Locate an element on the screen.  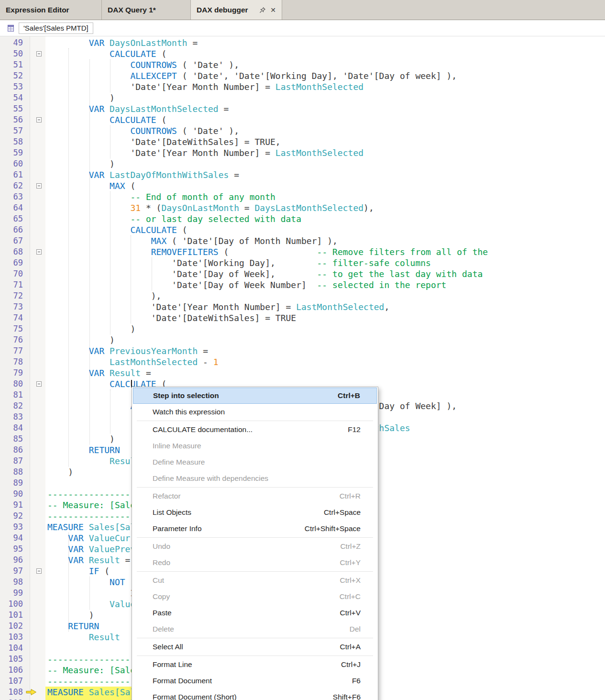
code-line-58: 58 'Date'[DateWithSales] = TRUE, is located at coordinates (302, 142).